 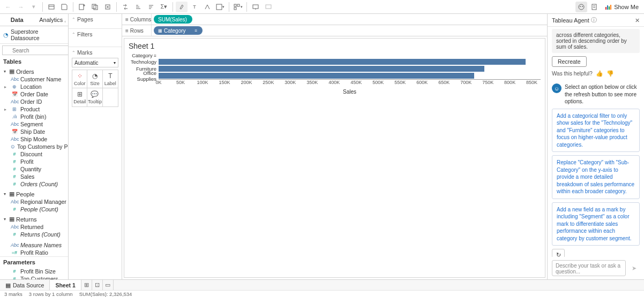 I want to click on tab-analytics: Analytics‹, so click(x=51, y=20).